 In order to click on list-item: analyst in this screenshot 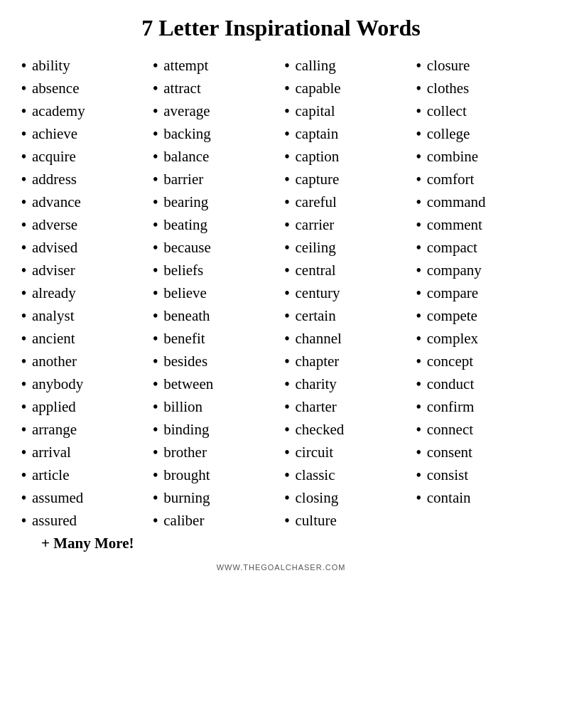, I will do `click(84, 316)`.